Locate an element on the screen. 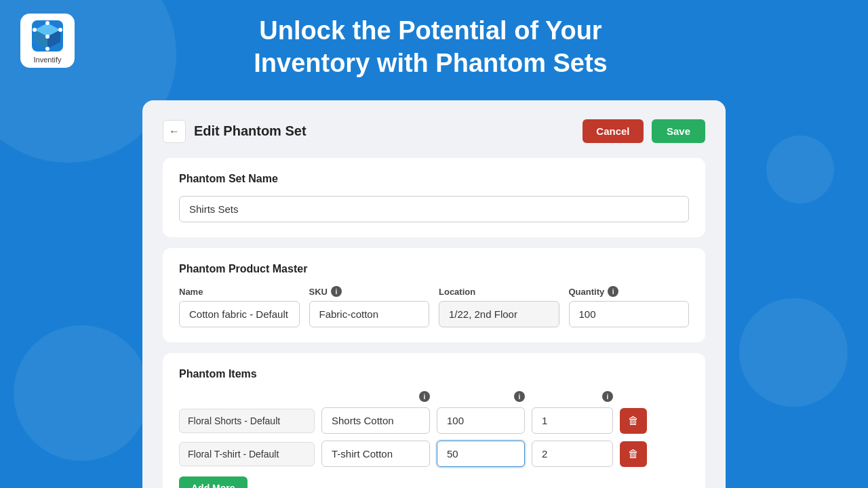  name-label: Name is located at coordinates (239, 291).